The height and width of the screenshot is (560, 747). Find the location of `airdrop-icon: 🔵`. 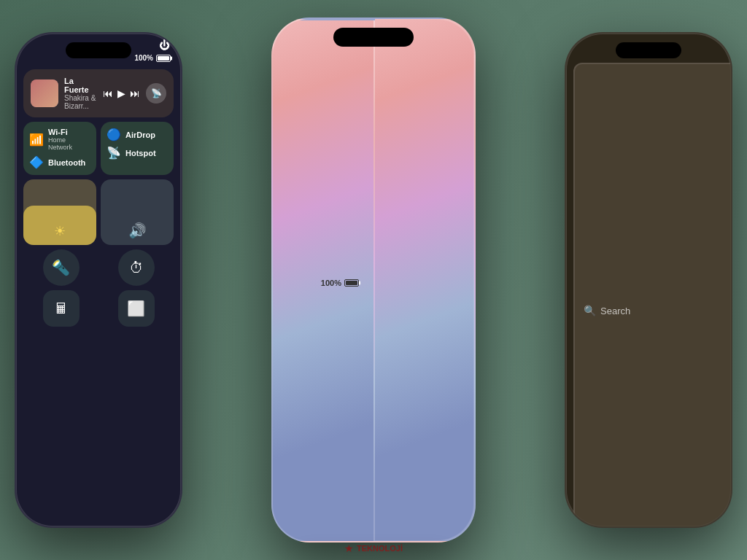

airdrop-icon: 🔵 is located at coordinates (114, 134).